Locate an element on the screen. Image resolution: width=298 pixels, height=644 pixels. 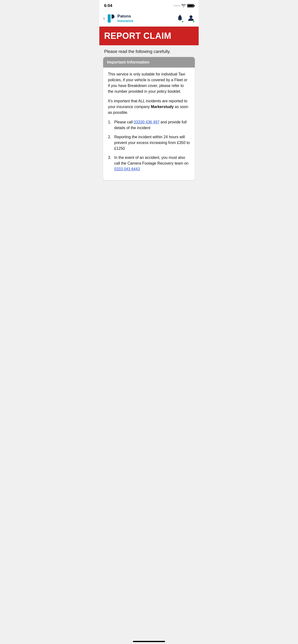
phone-link-2: 0333 043 6443 is located at coordinates (127, 169).